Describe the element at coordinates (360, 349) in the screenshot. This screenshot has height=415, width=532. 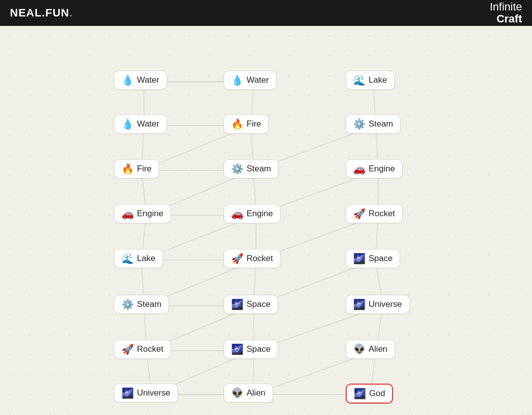
I see `item-emoji-alien1: 👽` at that location.